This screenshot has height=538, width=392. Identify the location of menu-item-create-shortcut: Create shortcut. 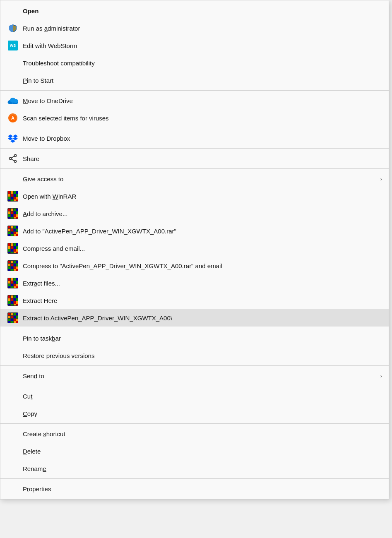
(195, 434).